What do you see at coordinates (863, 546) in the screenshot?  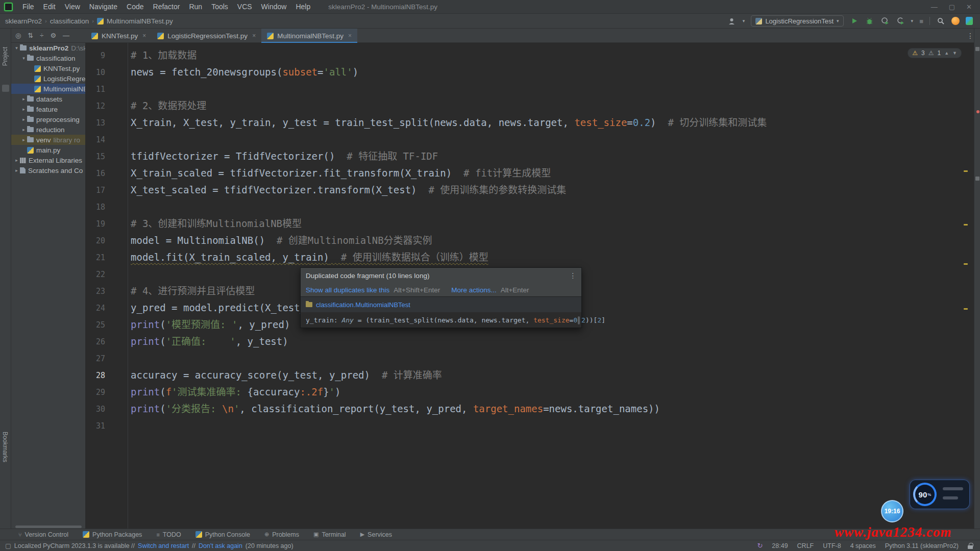 I see `indent-setting: 4 spaces` at bounding box center [863, 546].